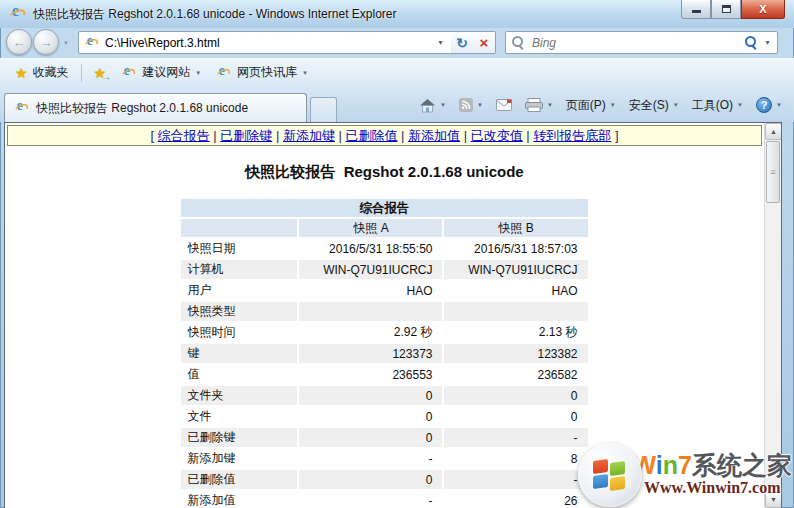 The height and width of the screenshot is (508, 794). What do you see at coordinates (654, 106) in the screenshot?
I see `safety-menu-button: 安全(S) ▼` at bounding box center [654, 106].